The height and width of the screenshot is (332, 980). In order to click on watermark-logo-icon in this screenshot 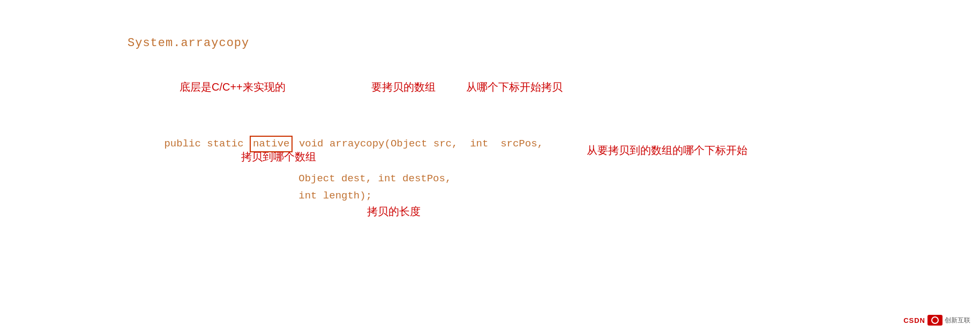, I will do `click(935, 320)`.